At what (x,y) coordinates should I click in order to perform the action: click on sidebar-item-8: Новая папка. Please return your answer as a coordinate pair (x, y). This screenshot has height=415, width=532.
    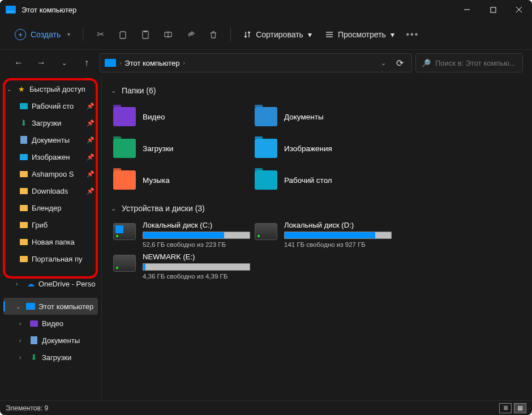
    Looking at the image, I should click on (51, 242).